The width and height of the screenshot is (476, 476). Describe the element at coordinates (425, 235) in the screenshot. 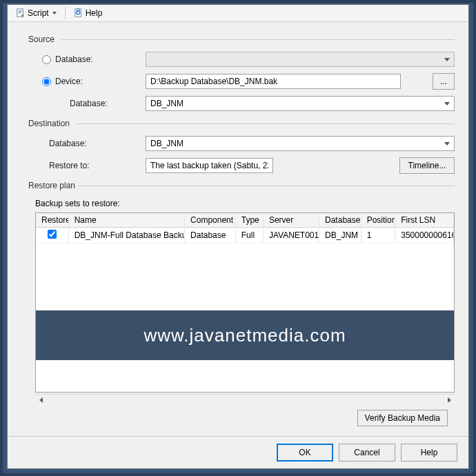

I see `cell-firstlsn: 350000000616` at that location.